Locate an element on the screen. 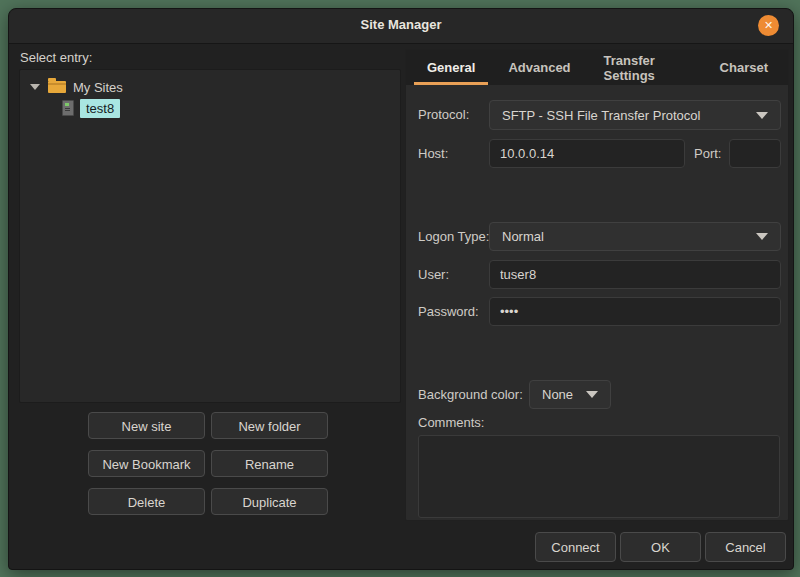 The image size is (800, 577). port-label: Port: is located at coordinates (708, 154).